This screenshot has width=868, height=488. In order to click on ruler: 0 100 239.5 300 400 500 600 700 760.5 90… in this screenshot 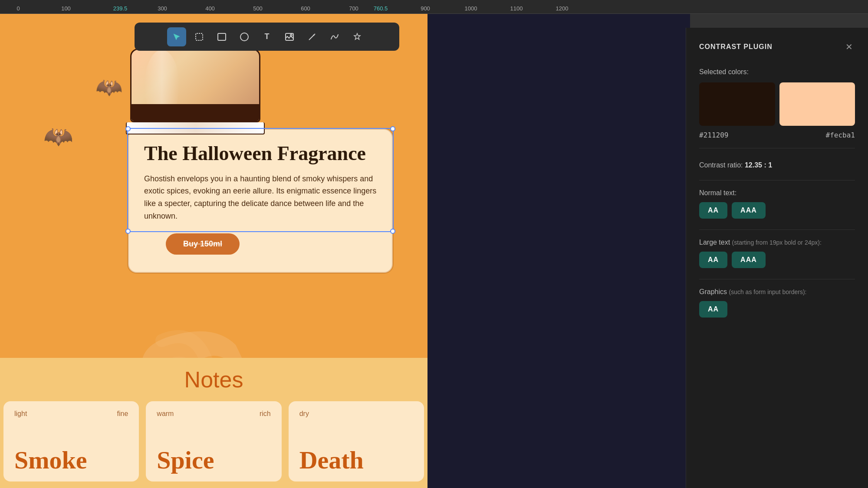, I will do `click(434, 7)`.